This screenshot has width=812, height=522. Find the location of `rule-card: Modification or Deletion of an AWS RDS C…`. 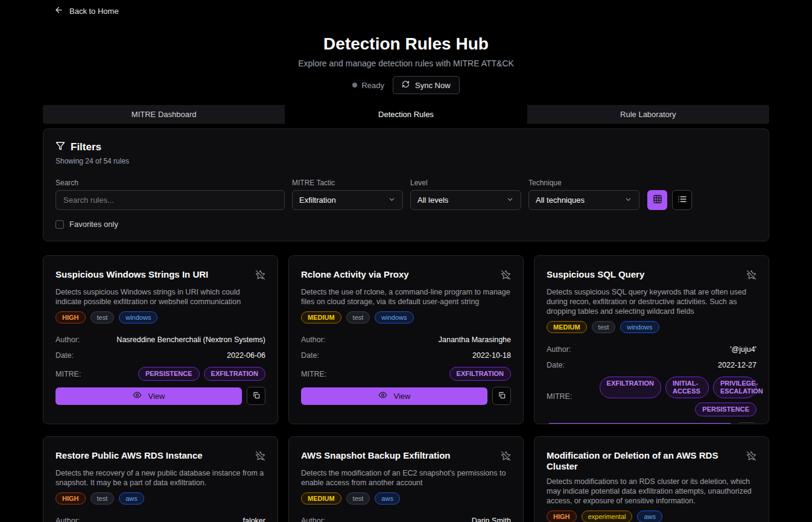

rule-card: Modification or Deletion of an AWS RDS C… is located at coordinates (652, 479).